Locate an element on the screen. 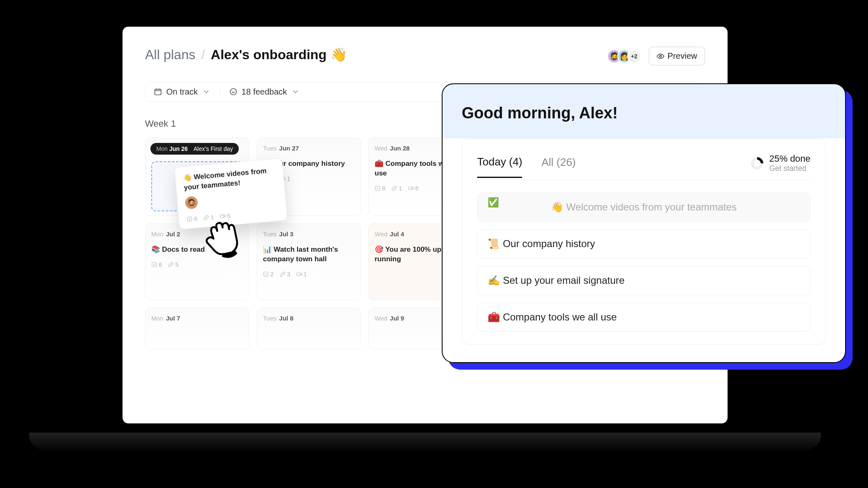  calendar-icon is located at coordinates (158, 92).